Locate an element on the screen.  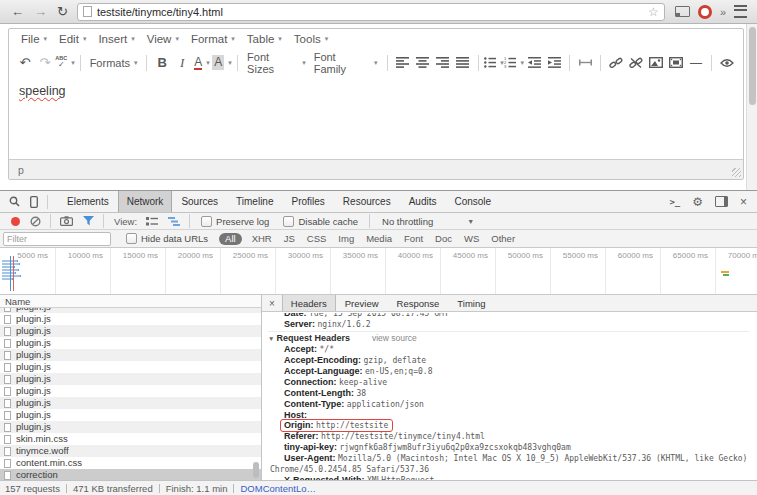
view-list-icon is located at coordinates (152, 222).